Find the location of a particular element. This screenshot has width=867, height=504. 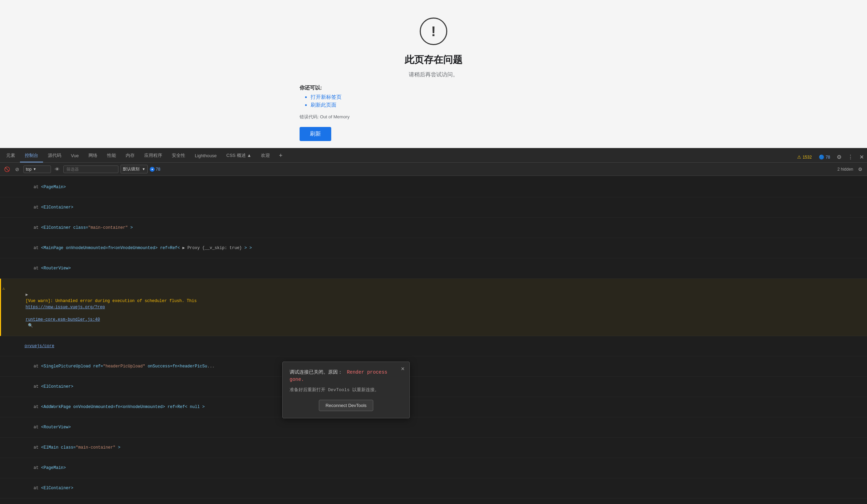

tab-css-overview: CSS 概述 ▲ is located at coordinates (239, 156).